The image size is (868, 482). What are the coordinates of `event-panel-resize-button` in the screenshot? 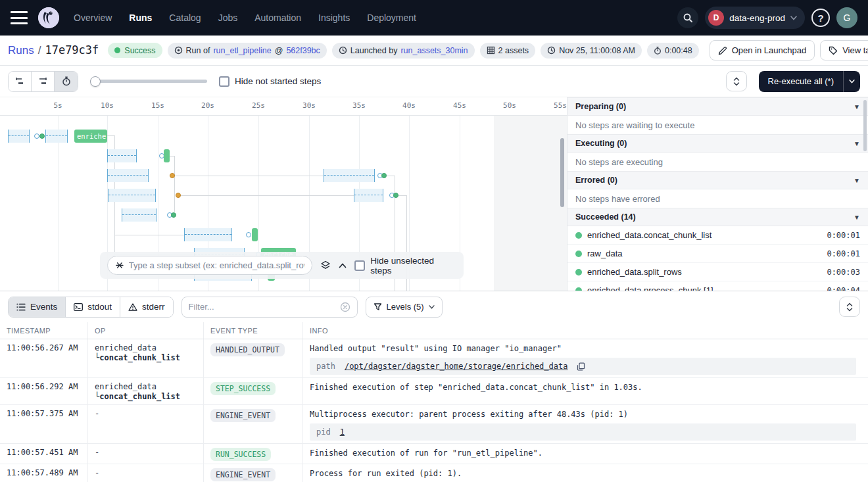 It's located at (850, 306).